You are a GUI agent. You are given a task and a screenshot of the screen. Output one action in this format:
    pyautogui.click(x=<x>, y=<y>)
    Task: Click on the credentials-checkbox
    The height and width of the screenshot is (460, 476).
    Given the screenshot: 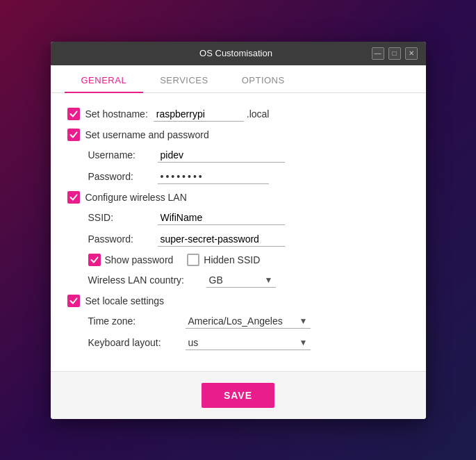 What is the action you would take?
    pyautogui.click(x=74, y=135)
    